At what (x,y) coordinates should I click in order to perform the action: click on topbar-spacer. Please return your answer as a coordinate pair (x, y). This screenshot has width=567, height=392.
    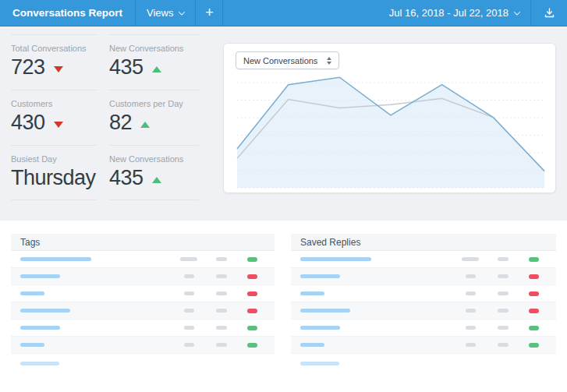
    Looking at the image, I should click on (300, 12).